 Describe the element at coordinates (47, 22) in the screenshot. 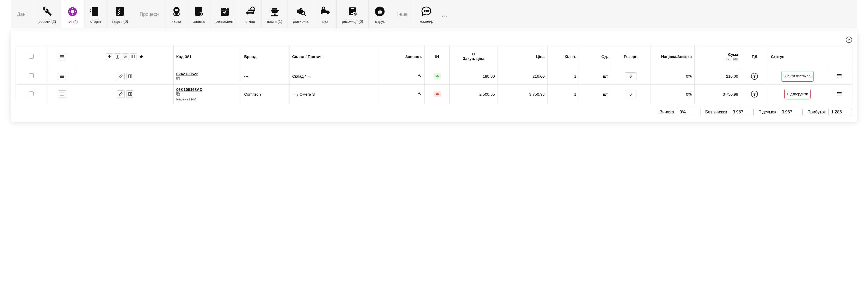

I see `tab-works-label: роботи (2)` at that location.